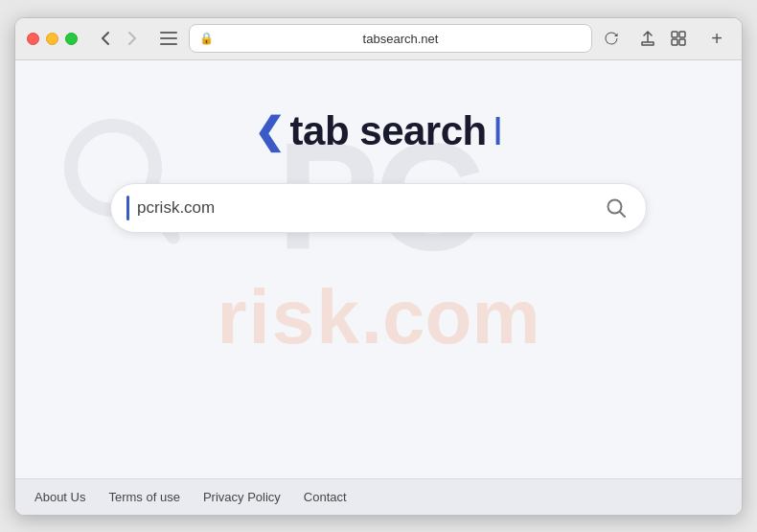  Describe the element at coordinates (370, 208) in the screenshot. I see `search-input` at that location.